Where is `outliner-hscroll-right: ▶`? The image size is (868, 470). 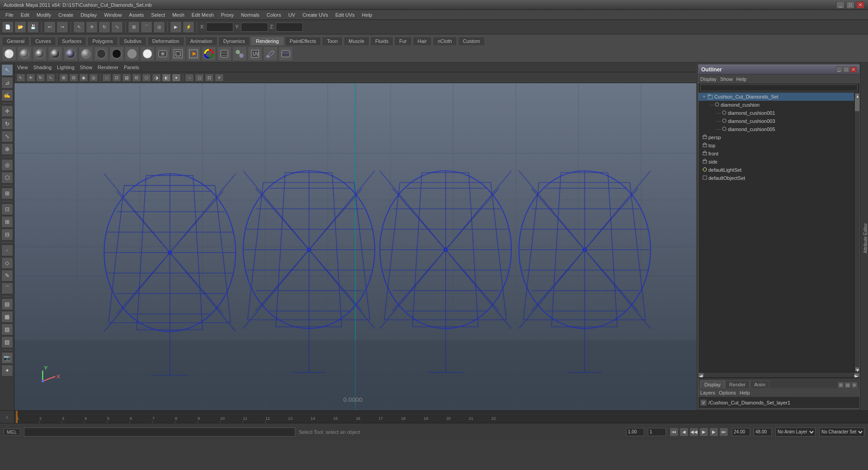 outliner-hscroll-right: ▶ is located at coordinates (857, 375).